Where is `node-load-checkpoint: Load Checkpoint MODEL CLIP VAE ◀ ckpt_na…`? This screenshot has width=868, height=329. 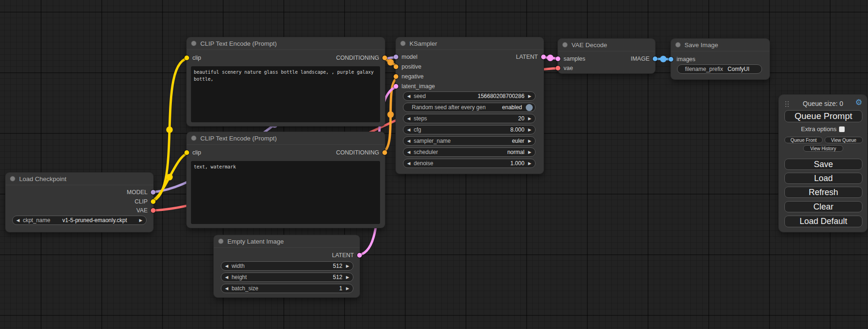
node-load-checkpoint: Load Checkpoint MODEL CLIP VAE ◀ ckpt_na… is located at coordinates (79, 203).